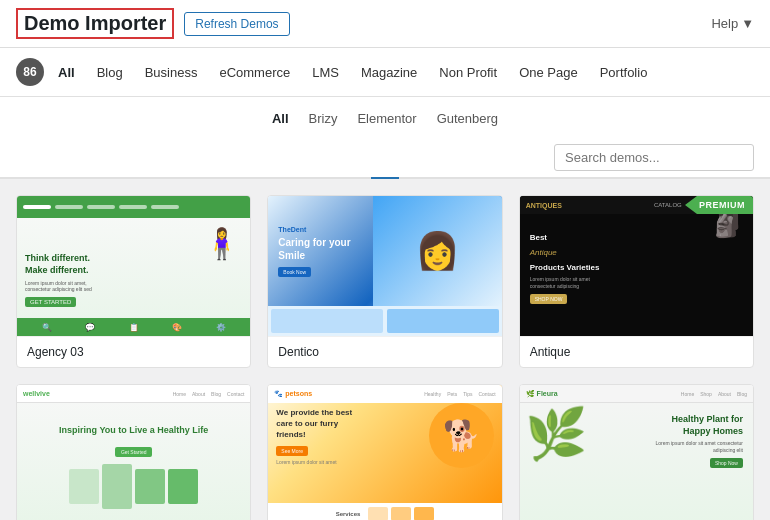 The image size is (770, 520). Describe the element at coordinates (134, 452) in the screenshot. I see `healthy-thumbnail: wellvive Home About Blog Contact Inspiri…` at that location.